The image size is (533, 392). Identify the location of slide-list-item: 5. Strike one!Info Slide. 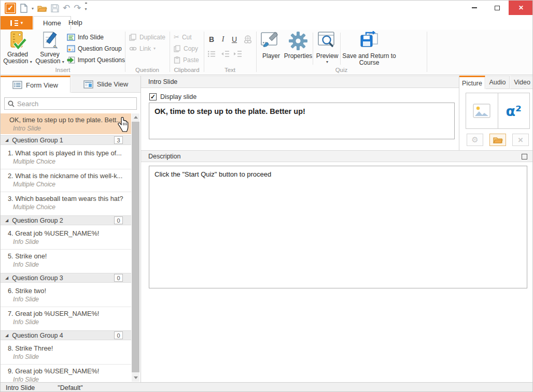
(66, 260).